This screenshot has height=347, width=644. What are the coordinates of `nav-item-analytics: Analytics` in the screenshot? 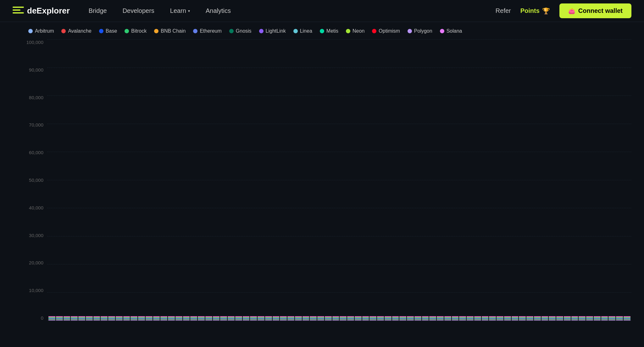 It's located at (218, 11).